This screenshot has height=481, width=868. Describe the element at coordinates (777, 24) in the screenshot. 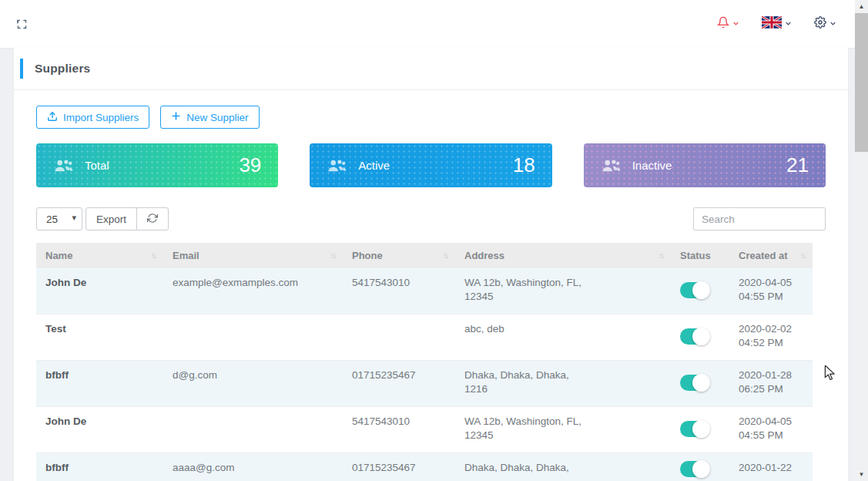

I see `language-menu` at that location.